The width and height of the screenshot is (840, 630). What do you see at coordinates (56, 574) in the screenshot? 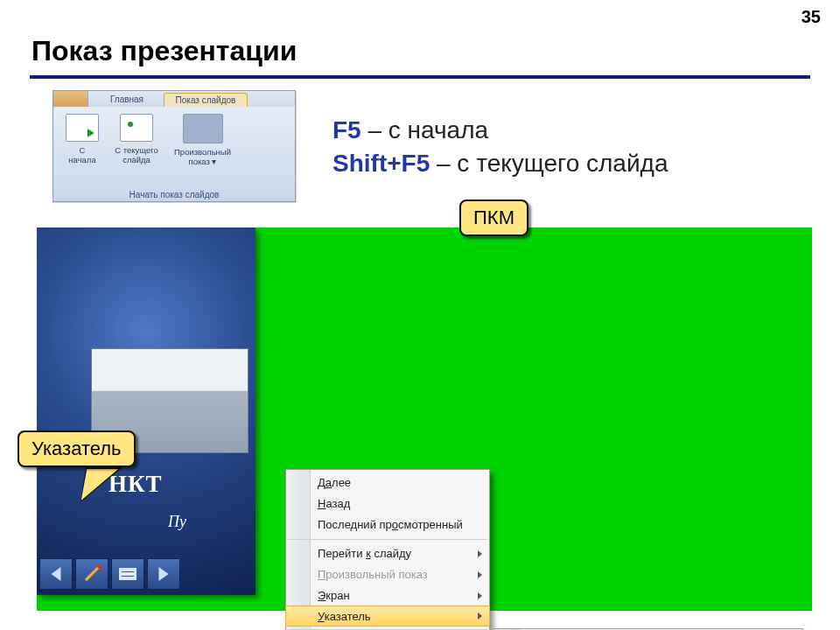
I see `arrow-left-icon` at bounding box center [56, 574].